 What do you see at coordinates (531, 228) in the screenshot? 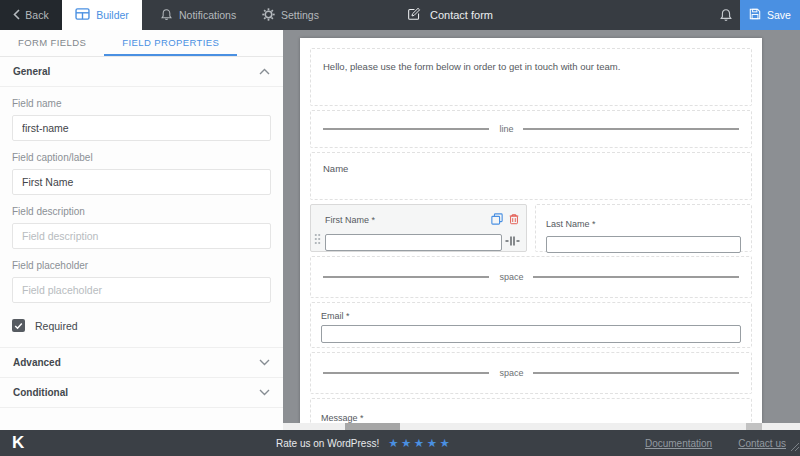
I see `name-fields-row: First Name *` at bounding box center [531, 228].